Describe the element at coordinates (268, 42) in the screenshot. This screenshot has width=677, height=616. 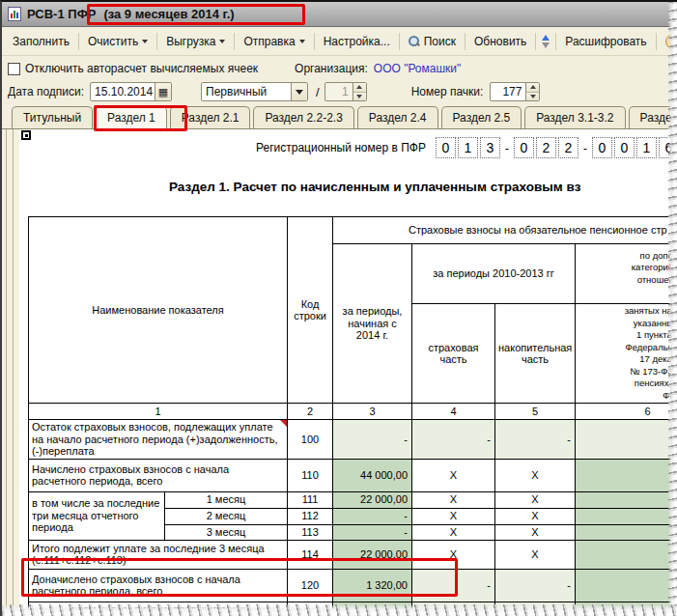
I see `send-label: Отправка` at that location.